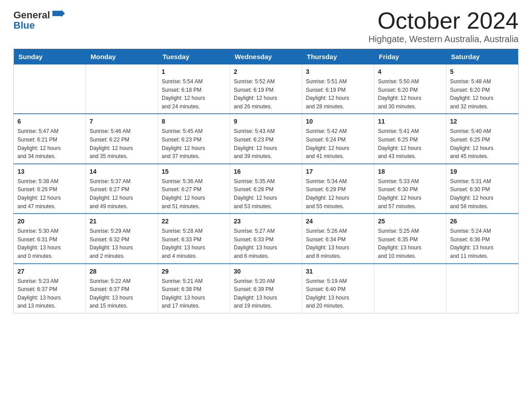 The width and height of the screenshot is (532, 411). Describe the element at coordinates (410, 189) in the screenshot. I see `calendar-cell: 18Sunrise: 5:33 AMSunset: 6:30 PMDayligh…` at that location.